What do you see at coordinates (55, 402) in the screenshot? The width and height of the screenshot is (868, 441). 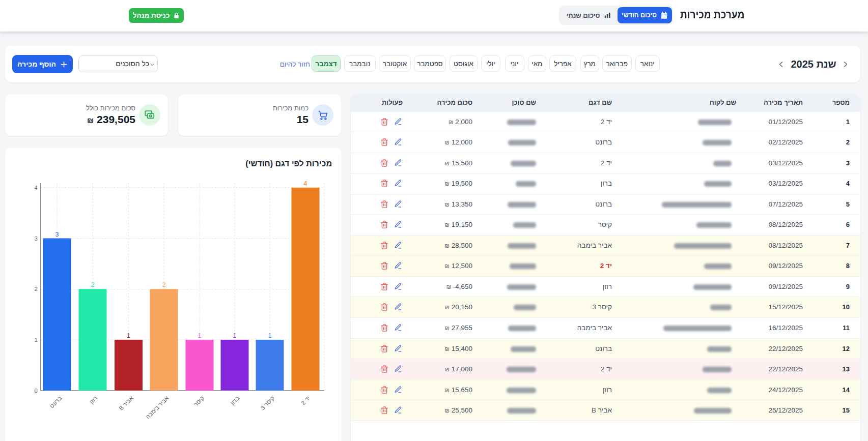 I see `svg-text: ברונט` at bounding box center [55, 402].